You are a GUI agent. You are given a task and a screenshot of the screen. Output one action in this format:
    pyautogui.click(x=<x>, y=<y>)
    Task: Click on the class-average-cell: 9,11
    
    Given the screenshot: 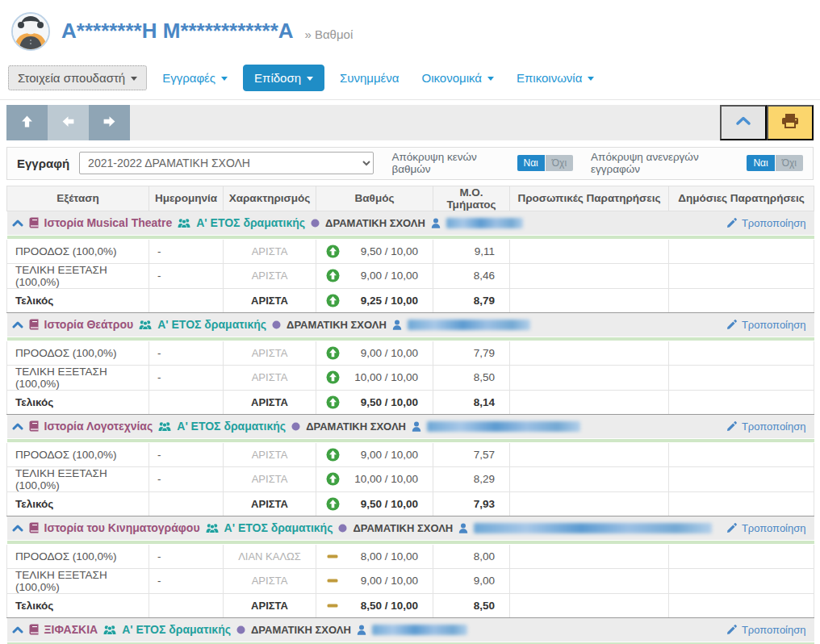 What is the action you would take?
    pyautogui.click(x=471, y=251)
    